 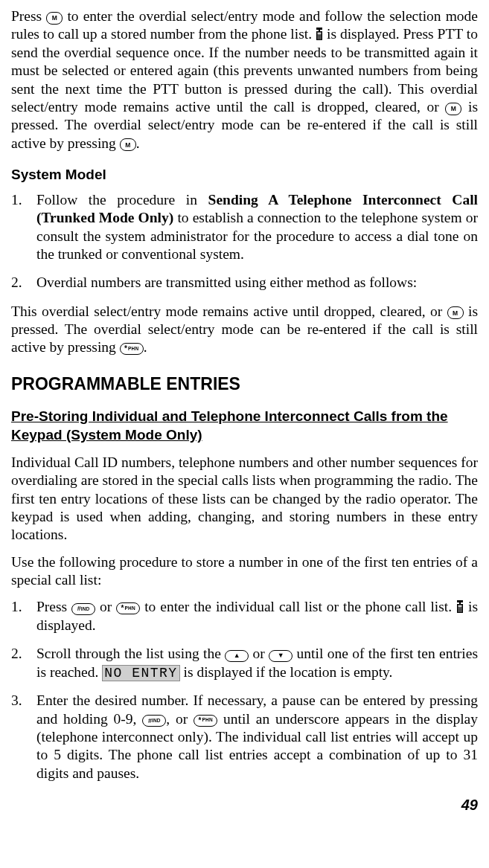 What do you see at coordinates (258, 616) in the screenshot?
I see `list-body: Press #IND or *PHN to enter the individu…` at bounding box center [258, 616].